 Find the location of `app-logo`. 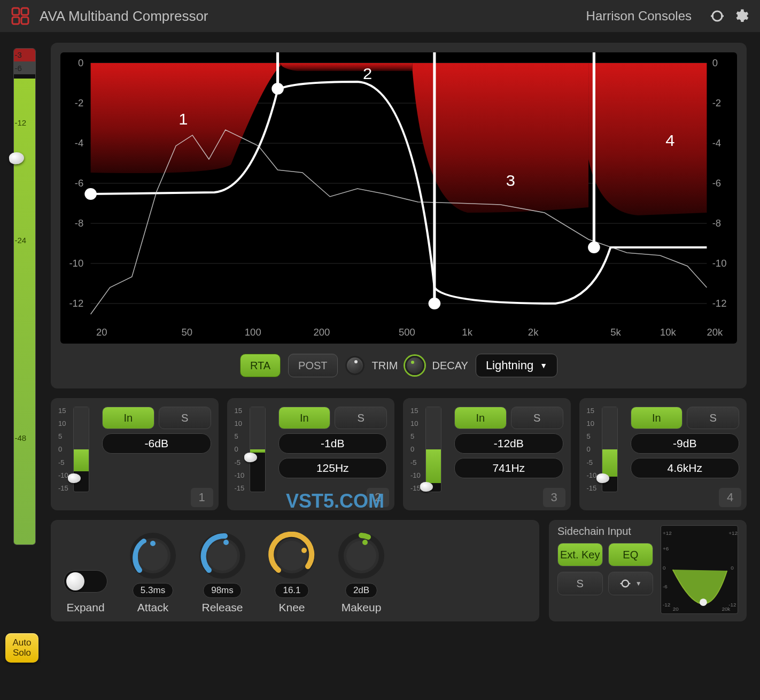

app-logo is located at coordinates (20, 16).